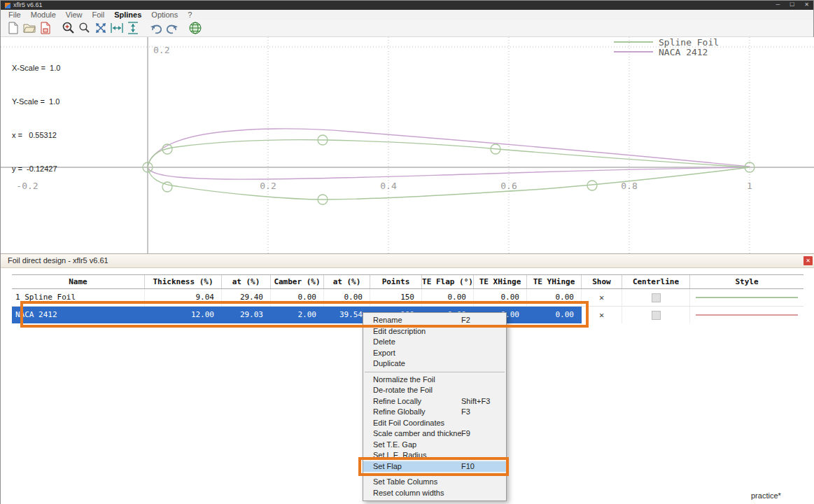 Image resolution: width=814 pixels, height=504 pixels. What do you see at coordinates (297, 298) in the screenshot?
I see `camber-cell: 0.00` at bounding box center [297, 298].